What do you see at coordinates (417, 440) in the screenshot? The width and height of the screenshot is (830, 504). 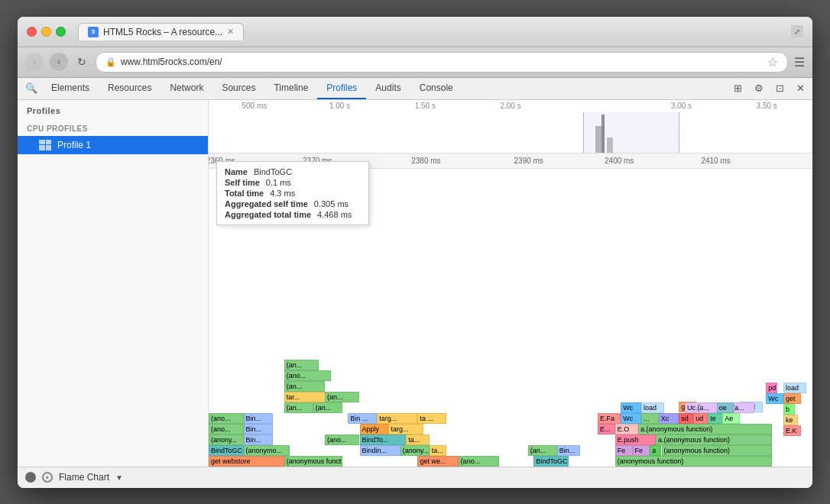 I see `flame-bar-b30: ta...` at bounding box center [417, 440].